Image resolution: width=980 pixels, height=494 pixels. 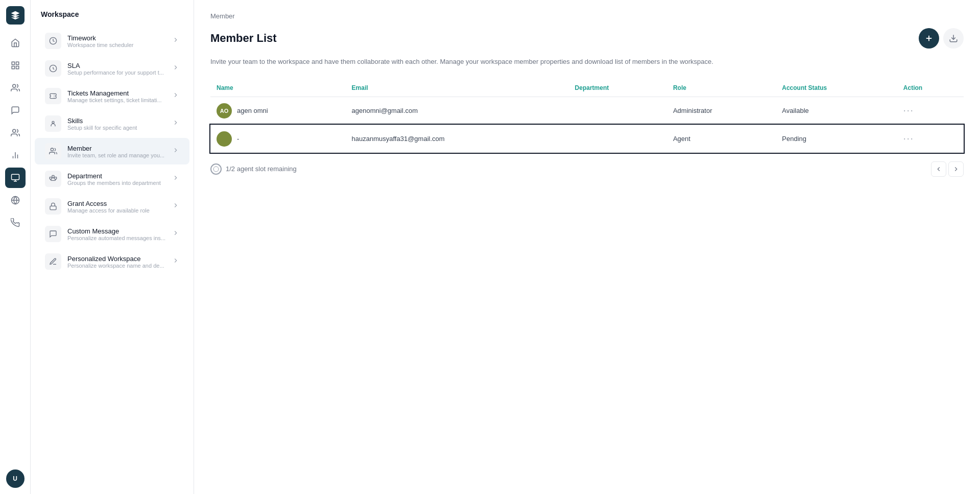 What do you see at coordinates (458, 110) in the screenshot?
I see `cell-email-0: agenomni@gmail.com` at bounding box center [458, 110].